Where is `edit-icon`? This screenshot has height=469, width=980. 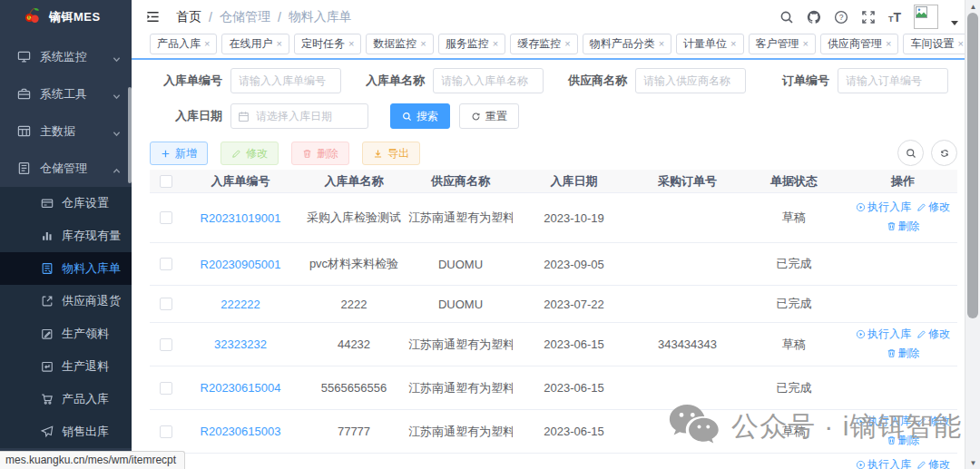 edit-icon is located at coordinates (922, 464).